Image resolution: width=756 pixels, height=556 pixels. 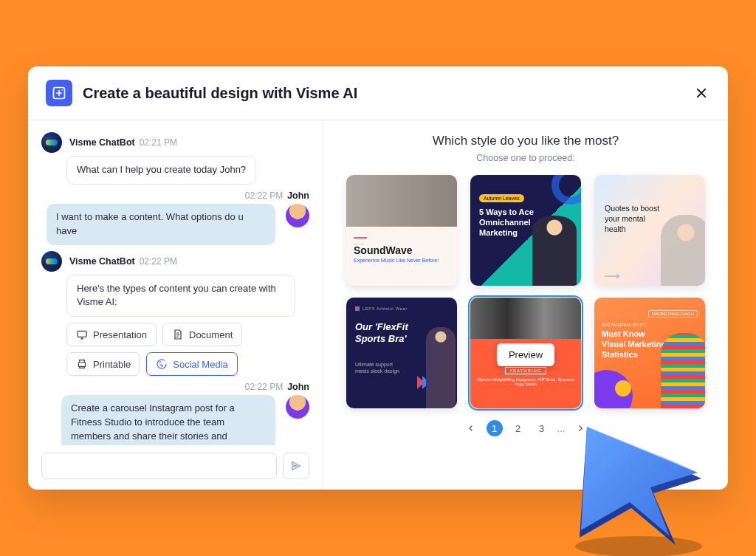 What do you see at coordinates (502, 198) in the screenshot?
I see `card-pill: Autumn Leaves` at bounding box center [502, 198].